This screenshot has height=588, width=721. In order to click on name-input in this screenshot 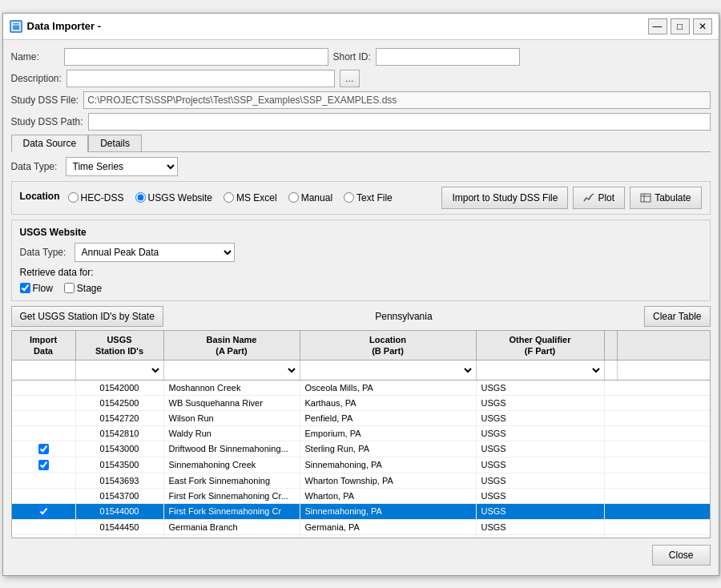, I will do `click(196, 57)`.